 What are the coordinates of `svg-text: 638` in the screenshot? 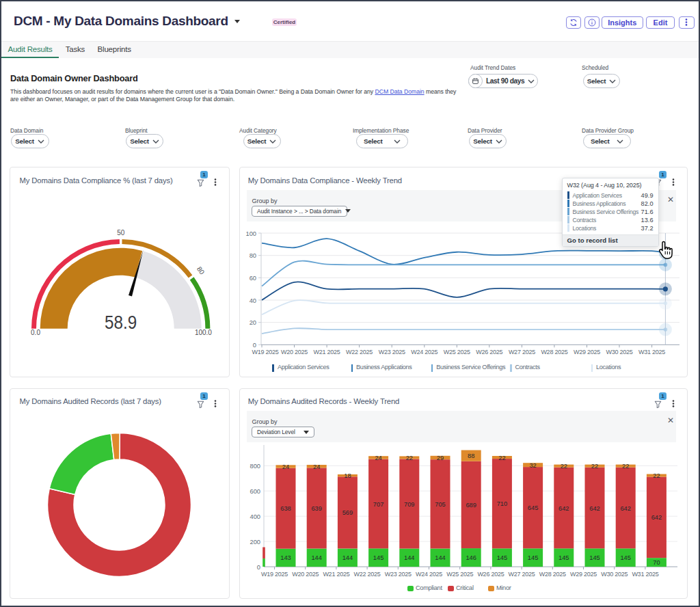 It's located at (286, 509).